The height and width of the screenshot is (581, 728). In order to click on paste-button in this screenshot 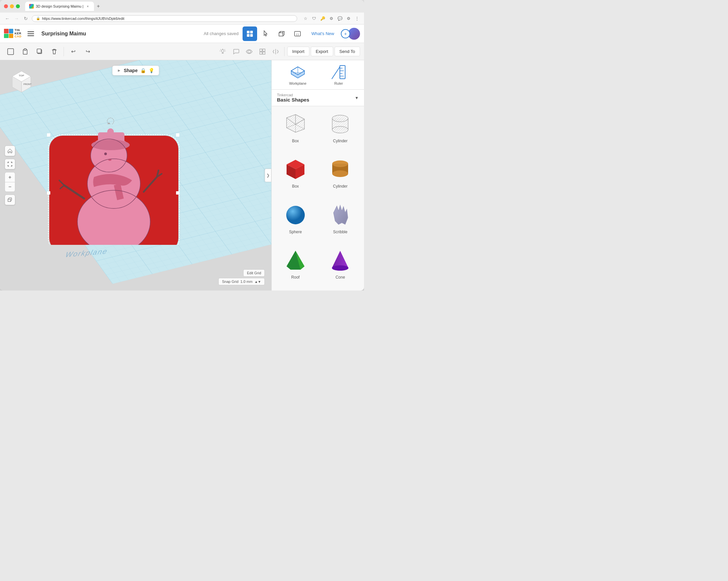, I will do `click(25, 51)`.